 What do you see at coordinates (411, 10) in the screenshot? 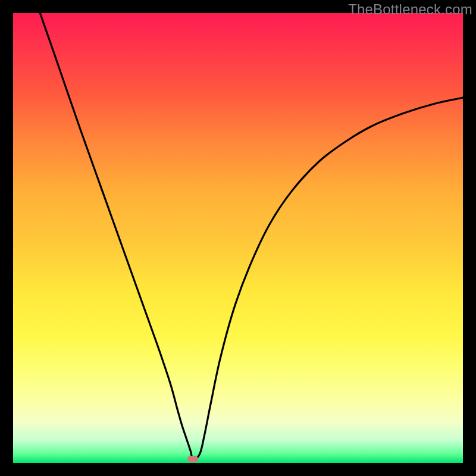
I see `watermark-text: TheBottleneck.com` at bounding box center [411, 10].